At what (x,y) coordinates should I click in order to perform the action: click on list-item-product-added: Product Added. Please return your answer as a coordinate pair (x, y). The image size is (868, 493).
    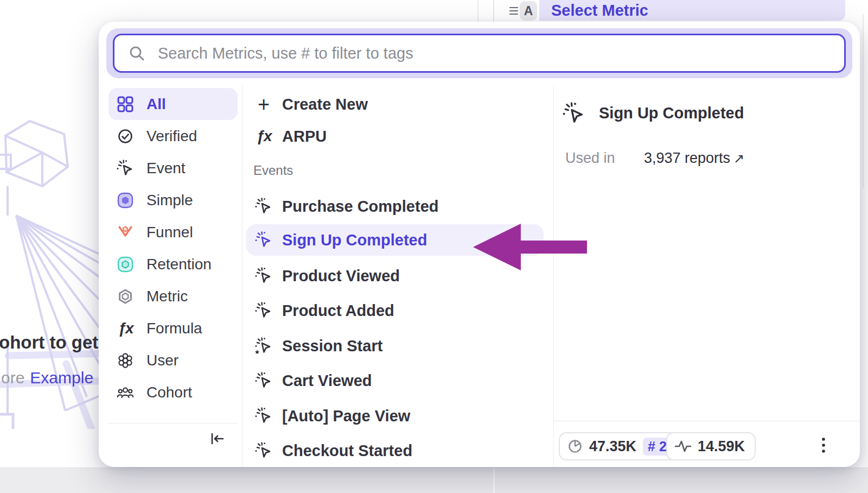
    Looking at the image, I should click on (395, 311).